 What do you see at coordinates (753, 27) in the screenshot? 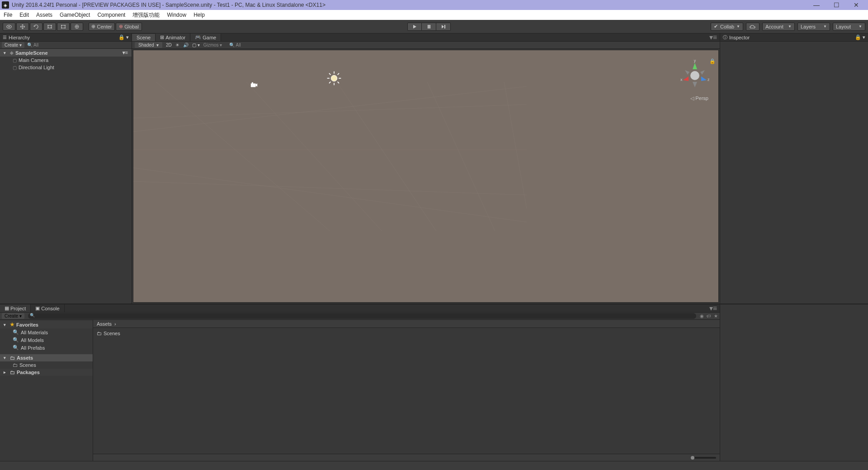
I see `cloud-button` at bounding box center [753, 27].